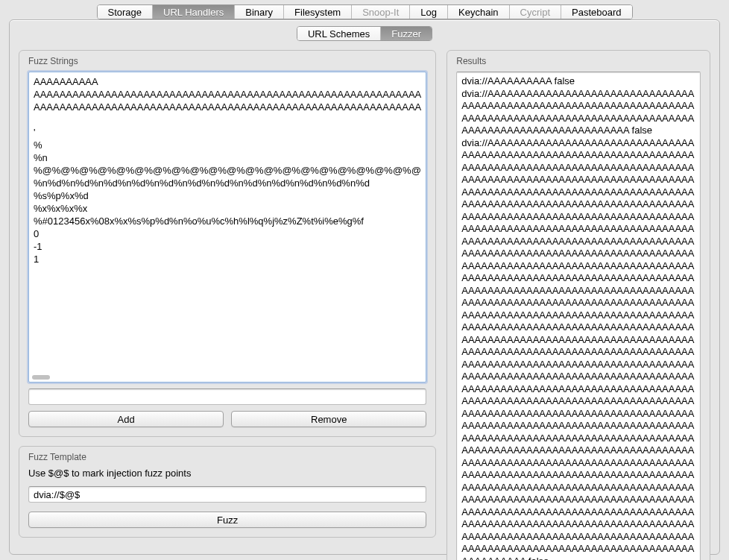  What do you see at coordinates (227, 492) in the screenshot?
I see `fuzz-template-group: Fuzz Template Use $@$ to mark injection …` at bounding box center [227, 492].